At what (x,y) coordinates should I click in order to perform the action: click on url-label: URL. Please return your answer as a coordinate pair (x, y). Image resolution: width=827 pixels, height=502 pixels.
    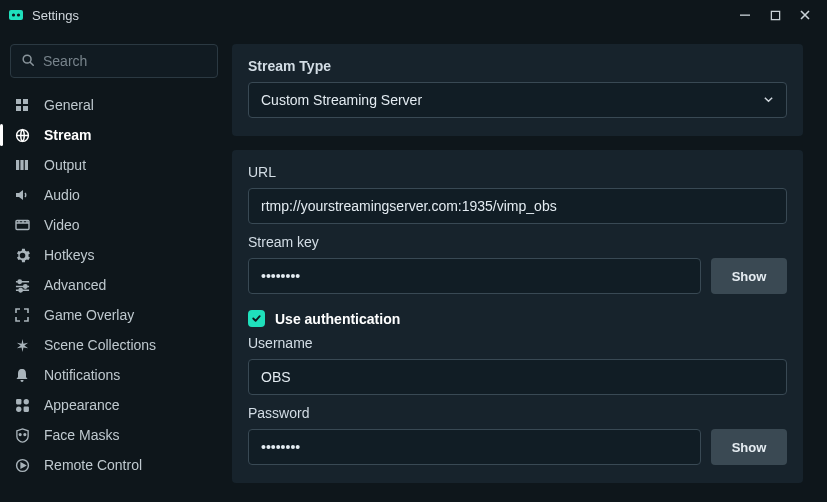
    Looking at the image, I should click on (518, 172).